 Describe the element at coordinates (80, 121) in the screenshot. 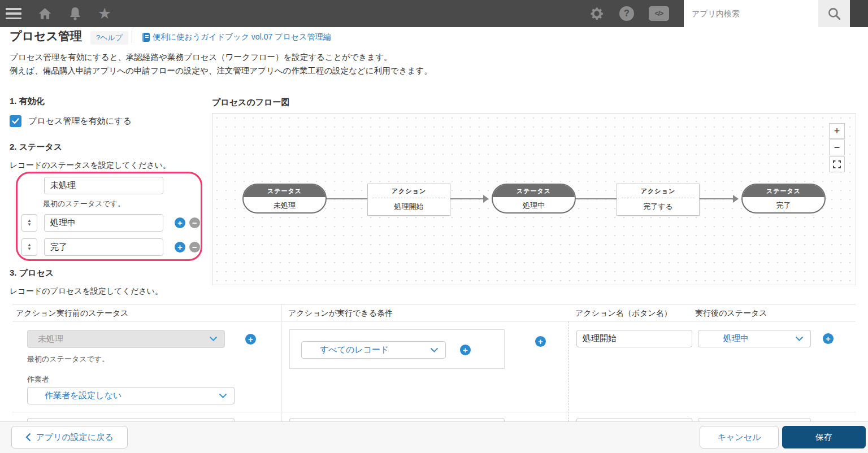

I see `enable-process-label: プロセス管理を有効にする` at that location.